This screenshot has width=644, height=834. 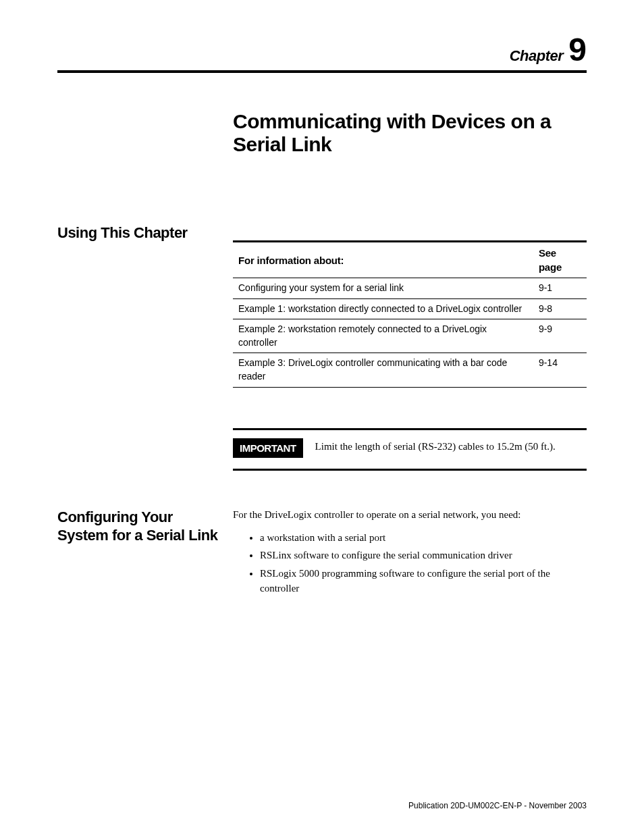 What do you see at coordinates (145, 554) in the screenshot?
I see `section-heading: Configuring Your System for a Serial Lin…` at bounding box center [145, 554].